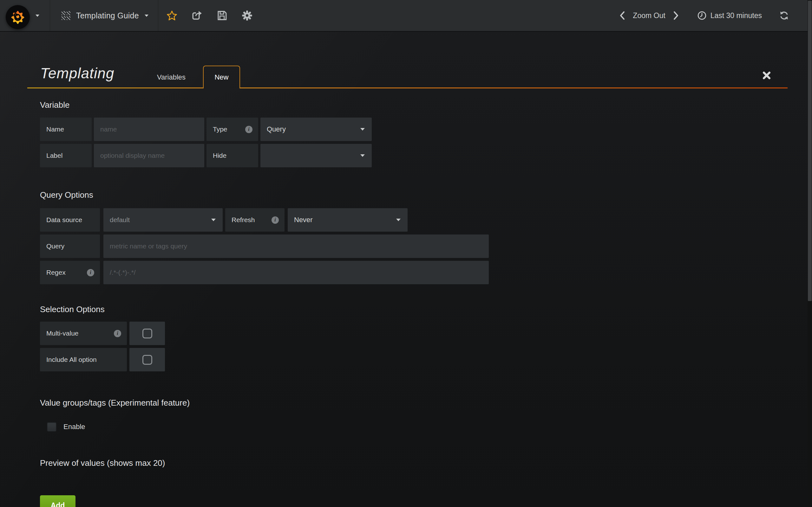 Image resolution: width=812 pixels, height=507 pixels. Describe the element at coordinates (316, 156) in the screenshot. I see `hide-select` at that location.